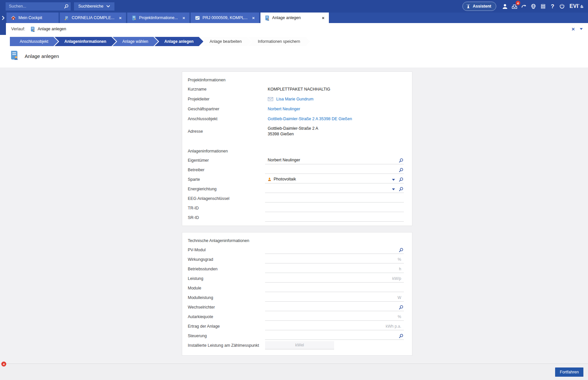 This screenshot has height=380, width=588. What do you see at coordinates (334, 326) in the screenshot?
I see `ertrag-der-anlage-input` at bounding box center [334, 326].